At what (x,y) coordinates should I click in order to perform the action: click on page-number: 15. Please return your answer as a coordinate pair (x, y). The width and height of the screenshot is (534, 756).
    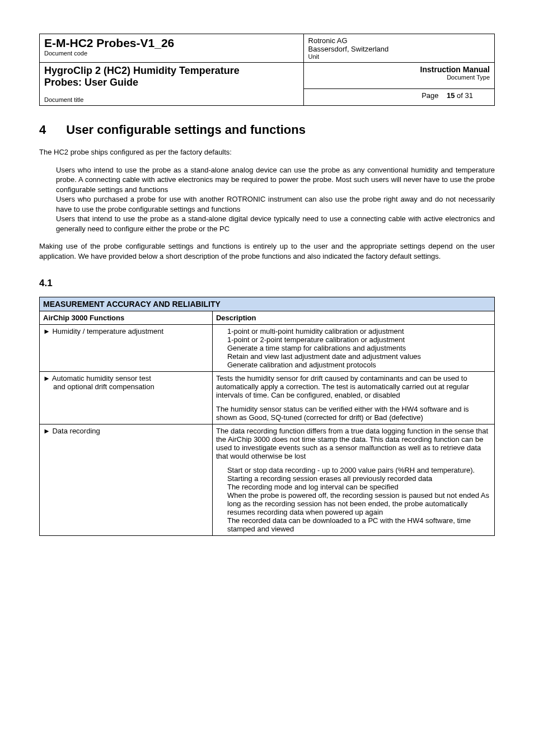
    Looking at the image, I should click on (451, 95).